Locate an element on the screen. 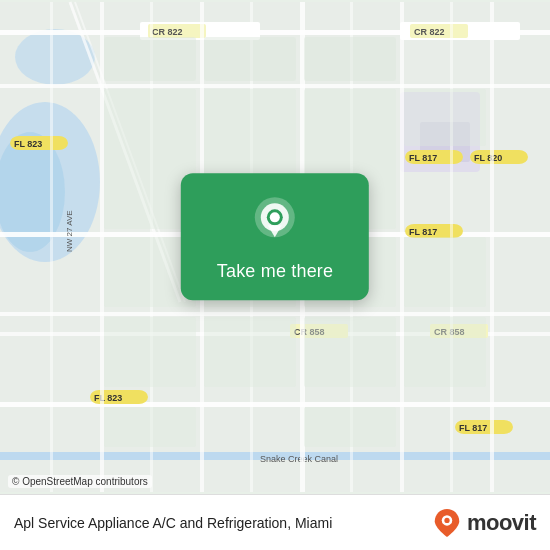 The width and height of the screenshot is (550, 550). moovit-text: moovit is located at coordinates (502, 523).